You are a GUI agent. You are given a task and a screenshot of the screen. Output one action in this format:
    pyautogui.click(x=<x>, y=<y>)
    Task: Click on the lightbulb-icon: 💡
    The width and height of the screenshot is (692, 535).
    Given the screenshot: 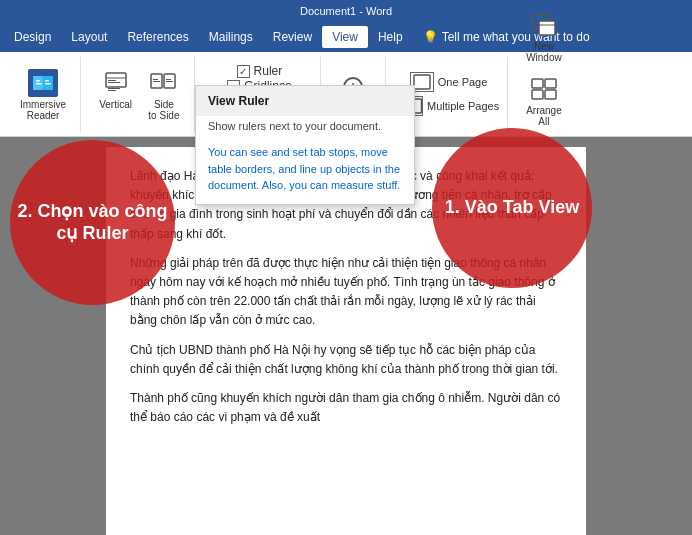 What is the action you would take?
    pyautogui.click(x=430, y=37)
    